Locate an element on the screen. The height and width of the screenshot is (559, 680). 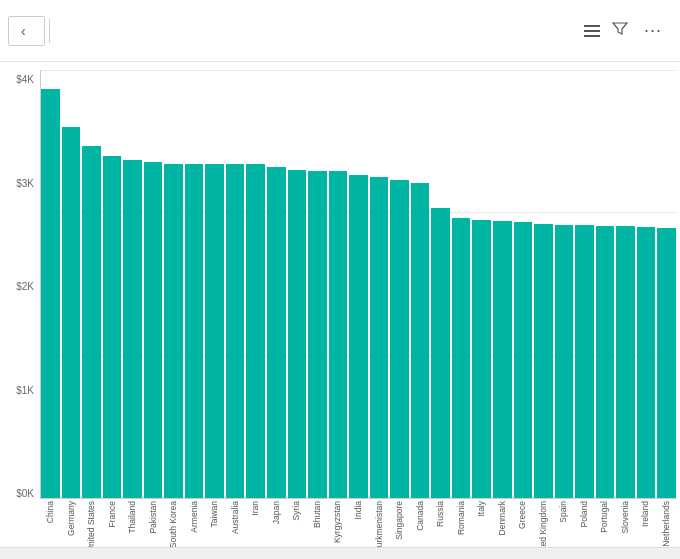
more-options-icon: ··· is located at coordinates (653, 30).